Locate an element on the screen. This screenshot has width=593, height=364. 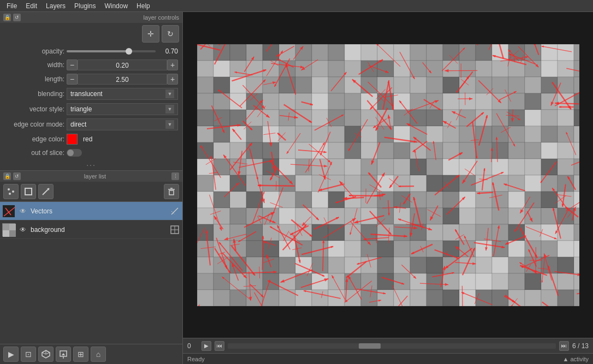
new-shapes-layer-btn is located at coordinates (28, 192).